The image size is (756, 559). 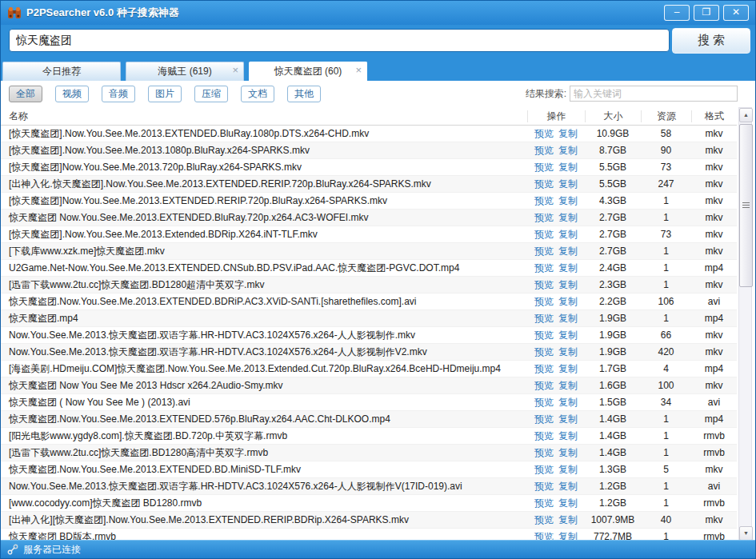 What do you see at coordinates (369, 520) in the screenshot?
I see `table-row: [出神入化][惊天魔盗团].Now.You.See.Me.2013.EXTEND…` at bounding box center [369, 520].